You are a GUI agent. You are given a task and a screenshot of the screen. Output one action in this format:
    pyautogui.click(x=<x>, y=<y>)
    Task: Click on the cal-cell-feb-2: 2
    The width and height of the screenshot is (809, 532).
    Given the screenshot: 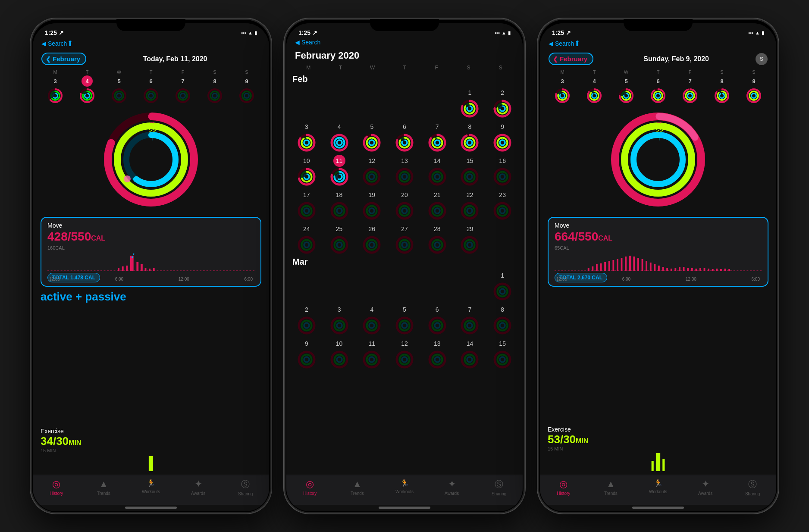 What is the action you would take?
    pyautogui.click(x=502, y=103)
    